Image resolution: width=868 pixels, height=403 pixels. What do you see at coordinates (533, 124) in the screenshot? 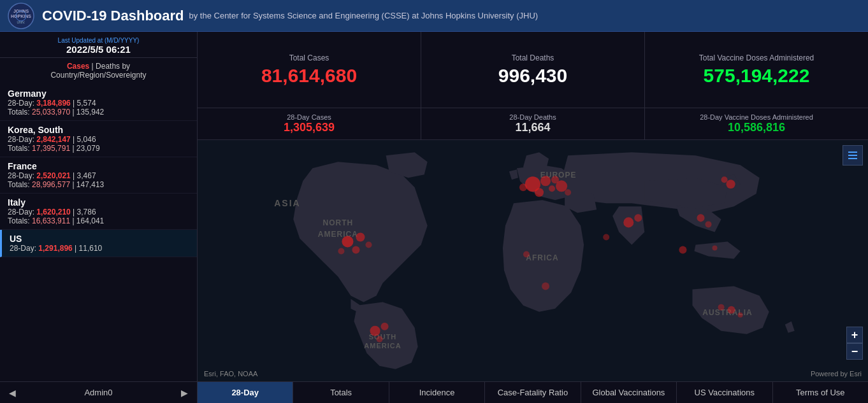
I see `28day-deaths-card: 28-Day Deaths 11,664` at bounding box center [533, 124].